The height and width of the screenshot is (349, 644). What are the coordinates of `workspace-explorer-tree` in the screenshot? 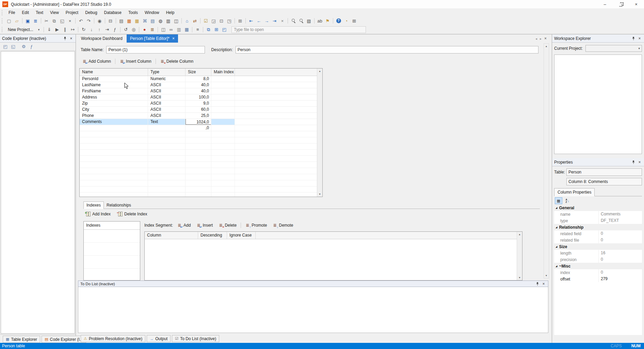 It's located at (598, 104).